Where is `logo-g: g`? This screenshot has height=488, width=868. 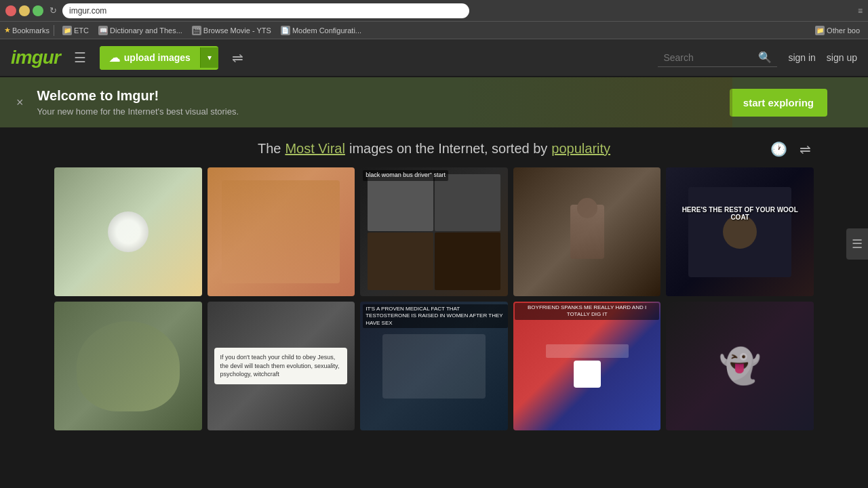 logo-g: g is located at coordinates (37, 57).